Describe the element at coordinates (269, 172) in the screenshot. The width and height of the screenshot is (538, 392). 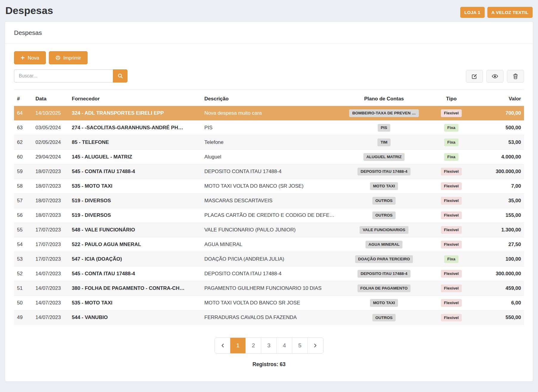
I see `table-row: 5918/07/2023545 - CONTA ITAU 17488-4DEPO…` at that location.